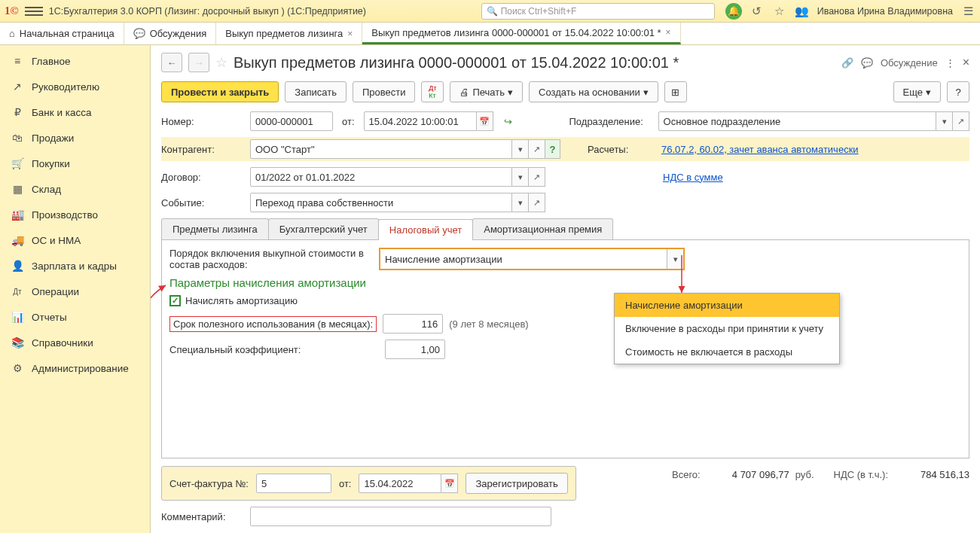 Image resolution: width=980 pixels, height=533 pixels. I want to click on discuss-icon: 💬, so click(867, 63).